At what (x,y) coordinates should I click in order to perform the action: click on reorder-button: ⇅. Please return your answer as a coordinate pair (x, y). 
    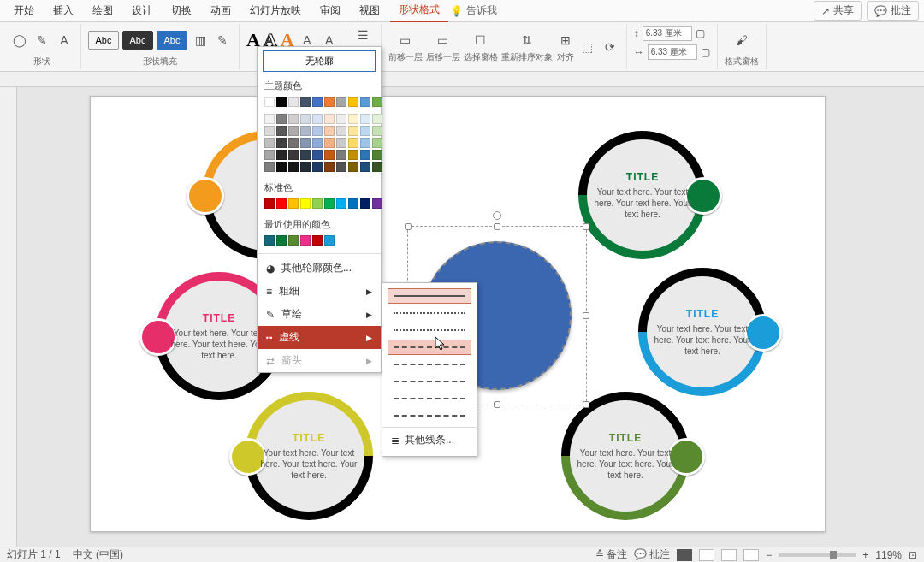
    Looking at the image, I should click on (527, 40).